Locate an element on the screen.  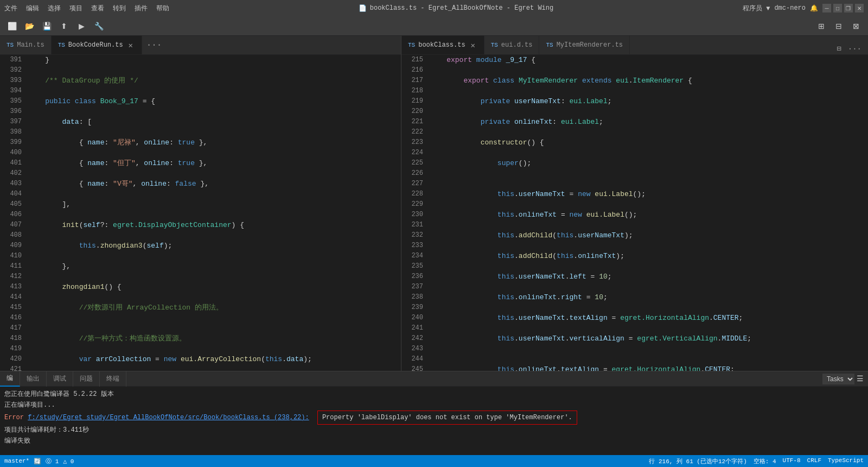
language-mode: TypeScript is located at coordinates (846, 462).